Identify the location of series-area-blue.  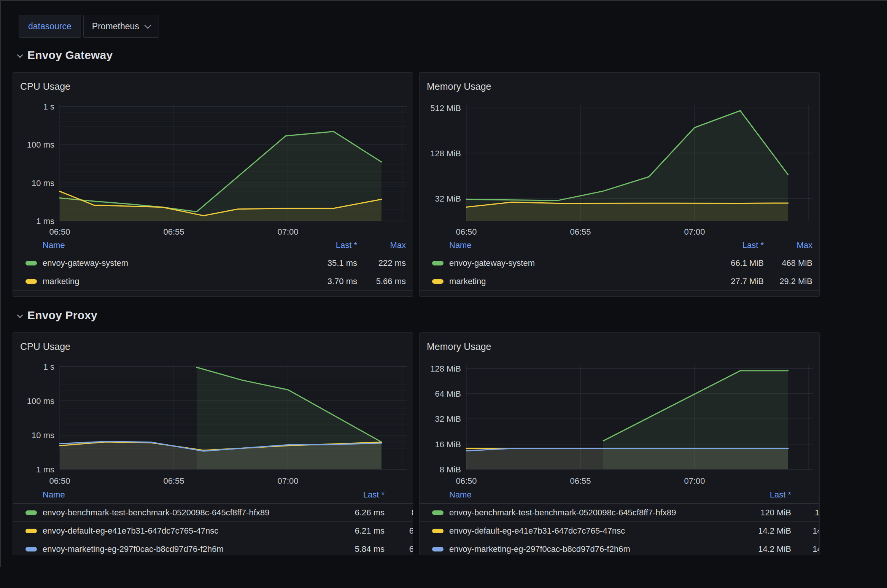
(627, 459).